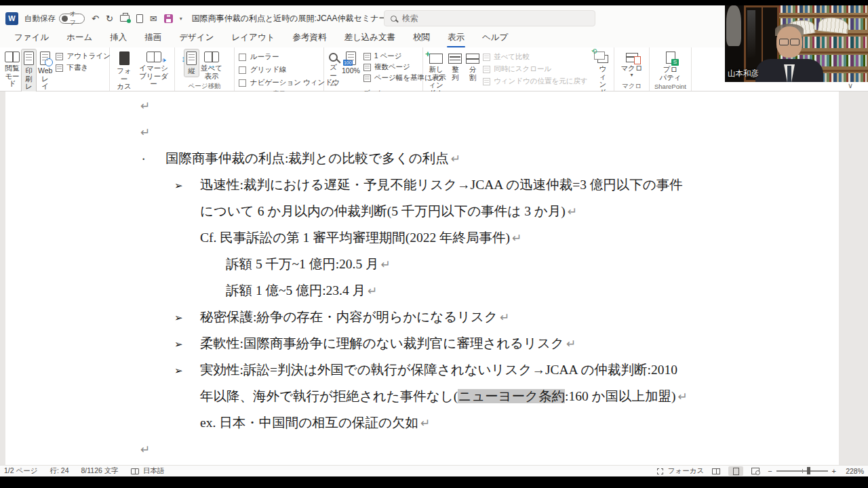 The image size is (868, 488). Describe the element at coordinates (755, 471) in the screenshot. I see `web-layout-view-icon` at that location.